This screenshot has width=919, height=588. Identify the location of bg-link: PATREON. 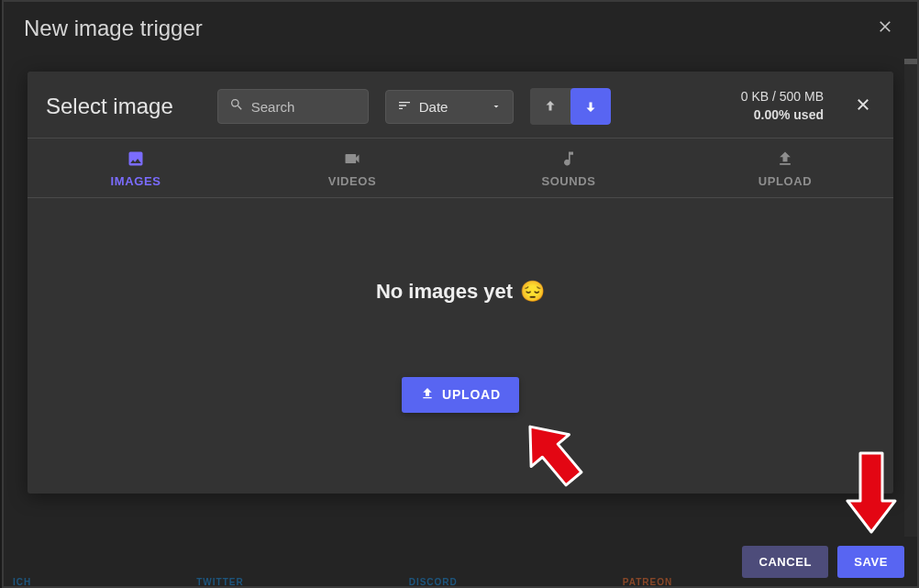
(648, 582).